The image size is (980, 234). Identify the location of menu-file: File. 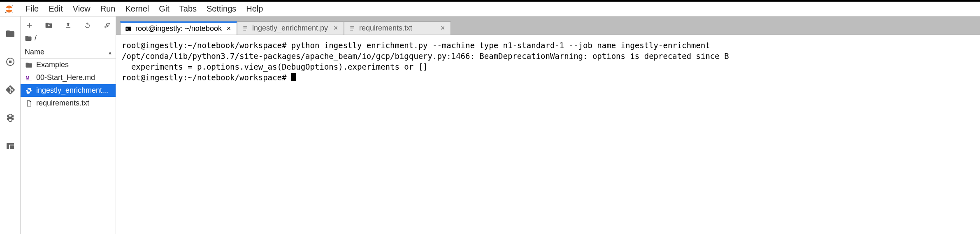
(32, 9).